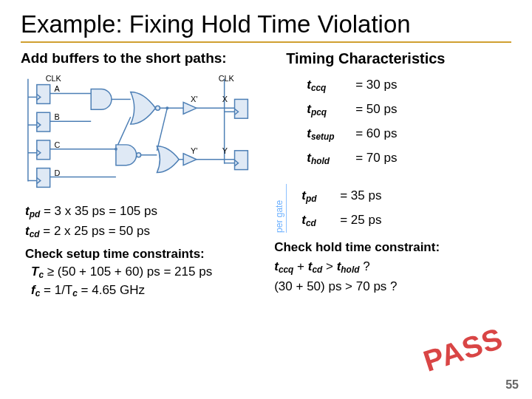  What do you see at coordinates (393, 287) in the screenshot?
I see `hold-check-2: (30 + 50) ps > 70 ps ?` at bounding box center [393, 287].